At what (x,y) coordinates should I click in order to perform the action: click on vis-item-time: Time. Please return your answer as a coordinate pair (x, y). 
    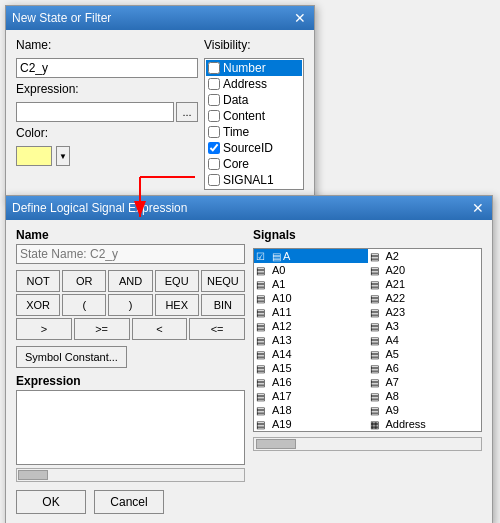
    Looking at the image, I should click on (254, 132).